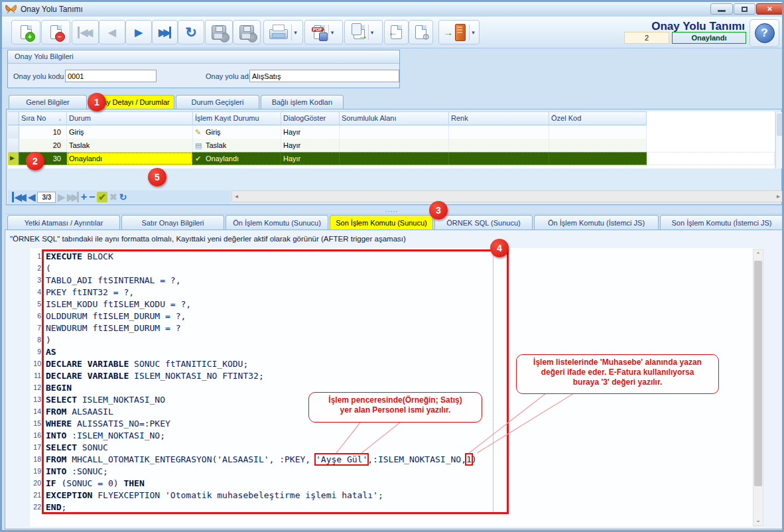 This screenshot has height=532, width=784. I want to click on grid-cell-islem_kayit_durumu: ✎Giriş, so click(237, 132).